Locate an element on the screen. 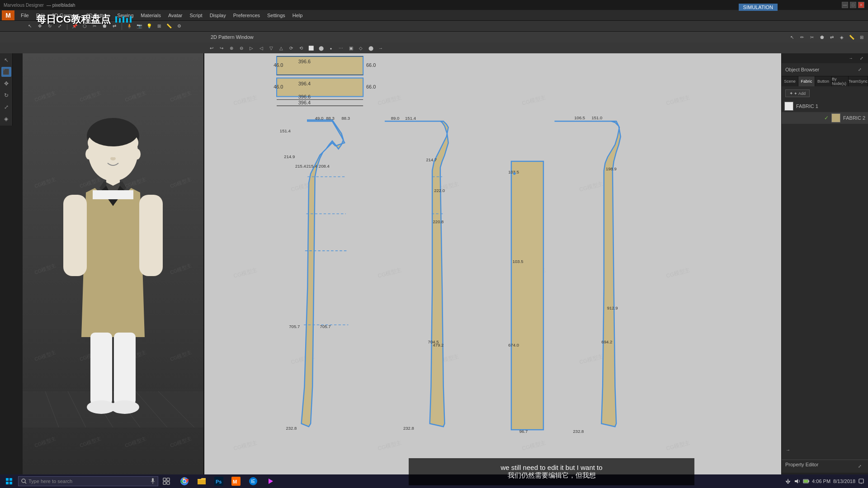 The height and width of the screenshot is (488, 868). svg-text: 214.7 is located at coordinates (432, 160).